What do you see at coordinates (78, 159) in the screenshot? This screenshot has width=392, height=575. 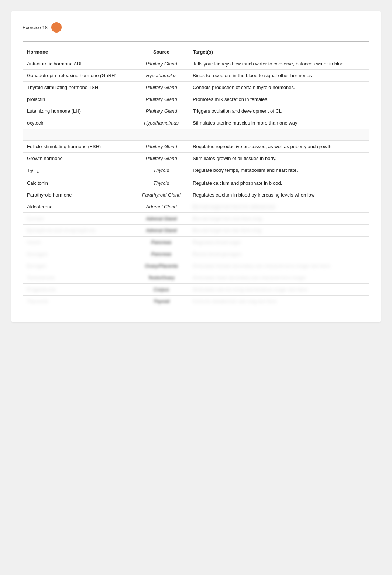 I see `cell-hormone: Growth hormone` at bounding box center [78, 159].